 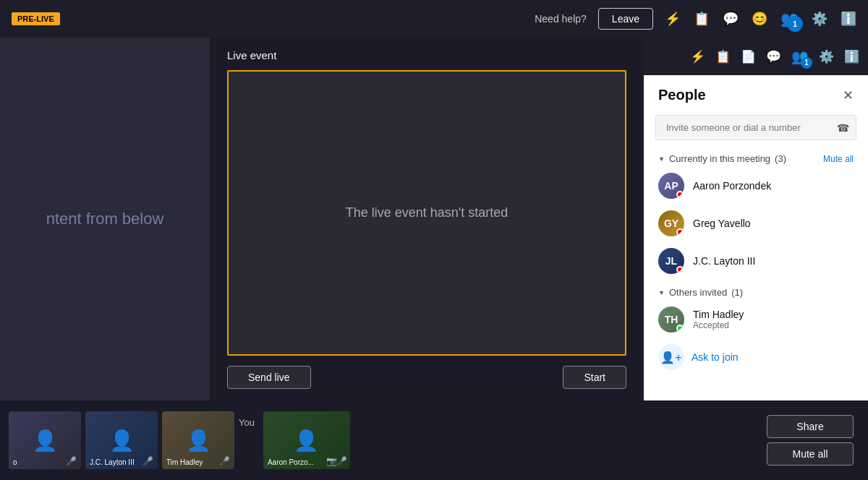 I want to click on status-dot-tim, so click(x=680, y=328).